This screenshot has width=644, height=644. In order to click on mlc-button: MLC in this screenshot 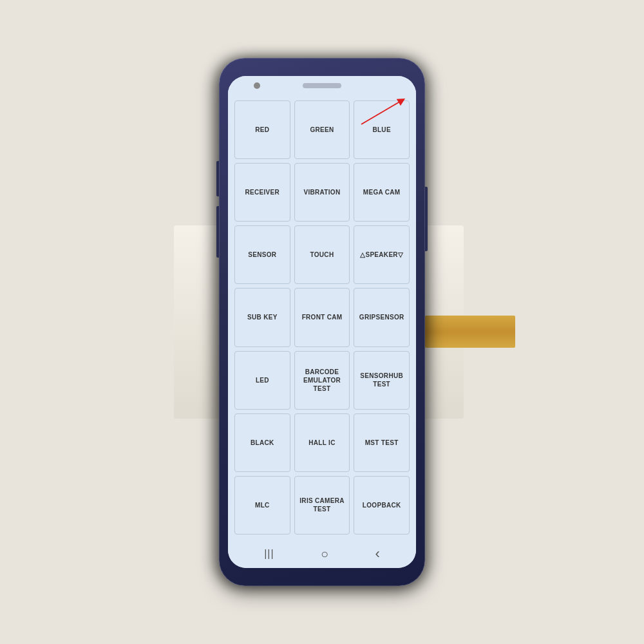, I will do `click(263, 505)`.